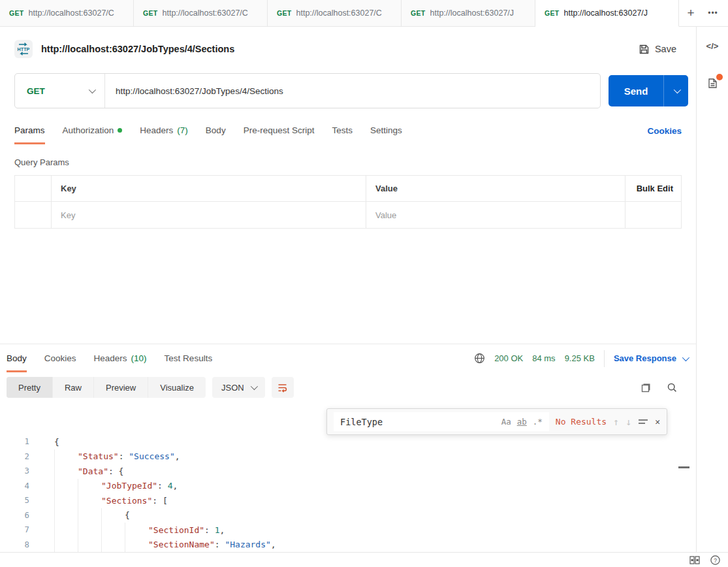  Describe the element at coordinates (48, 442) in the screenshot. I see `code-text: {` at that location.